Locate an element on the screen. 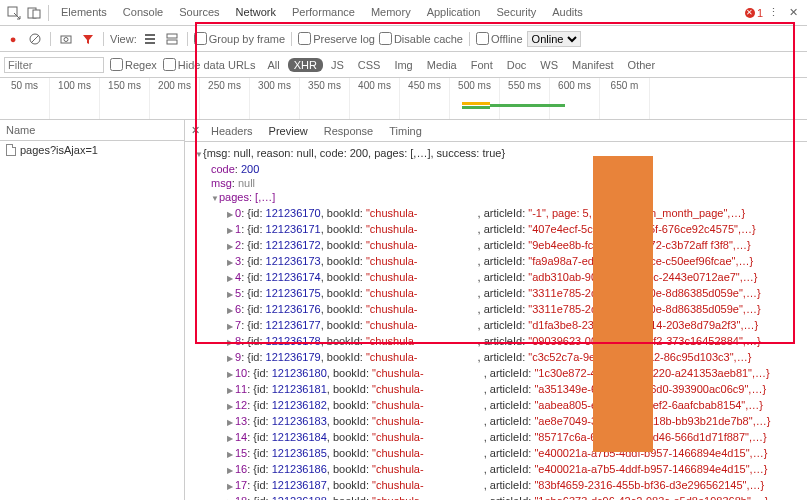  tab-application: Application is located at coordinates (454, 13).